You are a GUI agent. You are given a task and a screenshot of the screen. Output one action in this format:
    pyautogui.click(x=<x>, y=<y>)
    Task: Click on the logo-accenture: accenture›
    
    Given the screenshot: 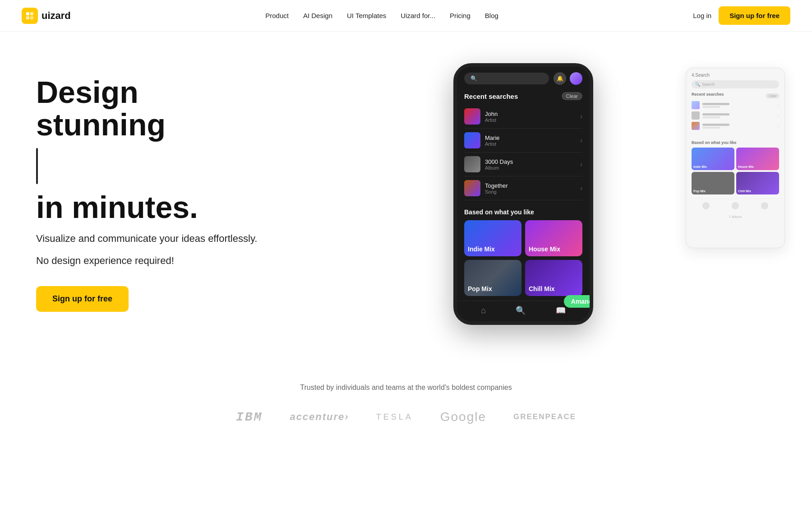 What is the action you would take?
    pyautogui.click(x=319, y=417)
    